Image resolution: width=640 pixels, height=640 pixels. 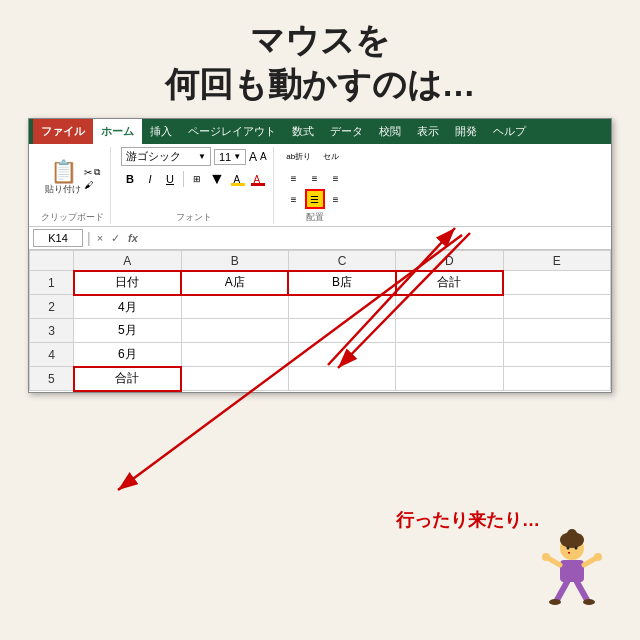 What do you see at coordinates (390, 132) in the screenshot?
I see `ribbon-tab-校閲: 校閲` at bounding box center [390, 132].